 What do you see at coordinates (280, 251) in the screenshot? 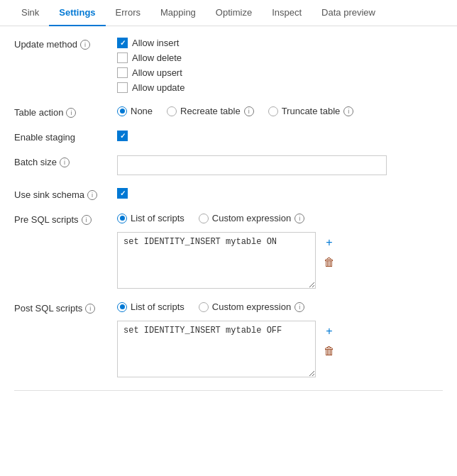
I see `pre-sql-scripts-controls: List of scripts Custom expression i set …` at bounding box center [280, 251].